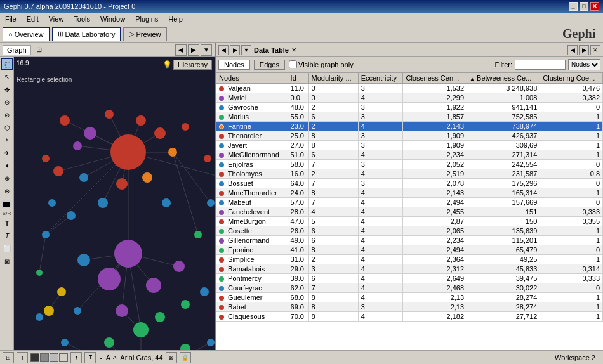 Image resolution: width=603 pixels, height=364 pixels. I want to click on lasso-tool: ⊙, so click(7, 102).